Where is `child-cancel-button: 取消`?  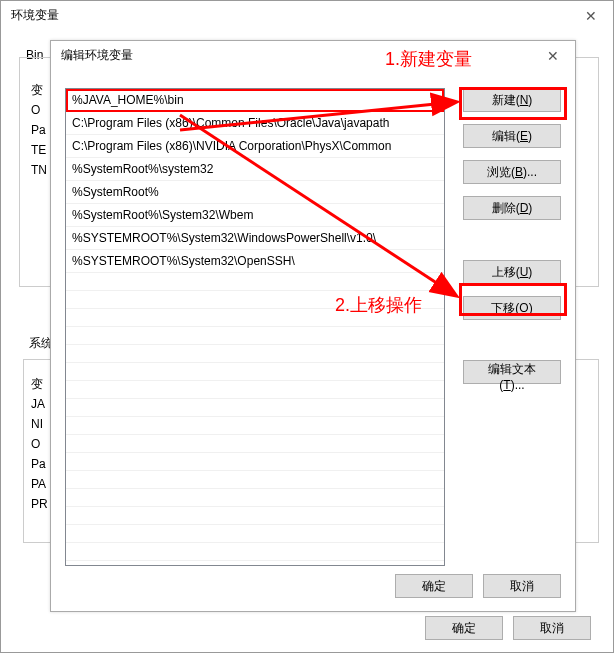
child-cancel-button: 取消 is located at coordinates (522, 586).